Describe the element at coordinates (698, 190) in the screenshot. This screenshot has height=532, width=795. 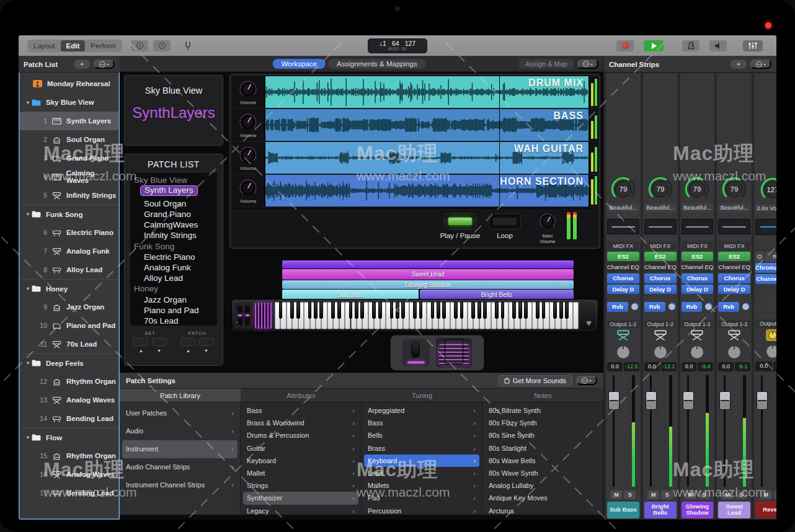
I see `strip-level-knob: 79` at that location.